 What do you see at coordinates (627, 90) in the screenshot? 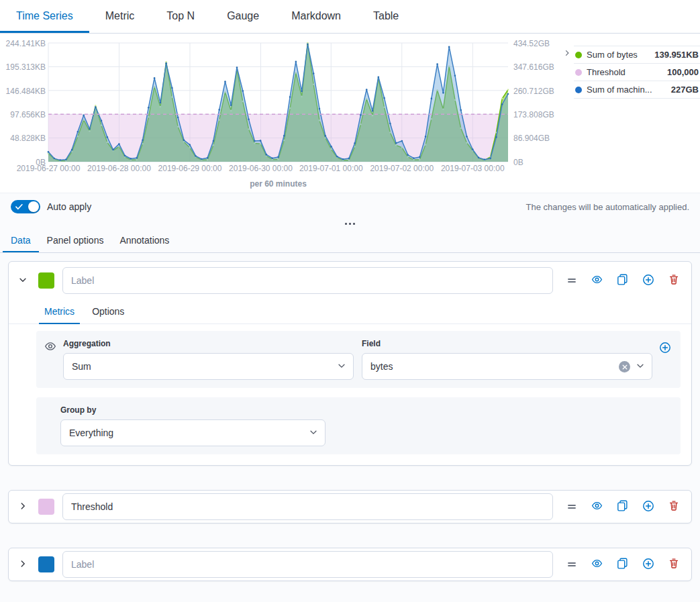
I see `legend-label: Sum of machin...` at bounding box center [627, 90].